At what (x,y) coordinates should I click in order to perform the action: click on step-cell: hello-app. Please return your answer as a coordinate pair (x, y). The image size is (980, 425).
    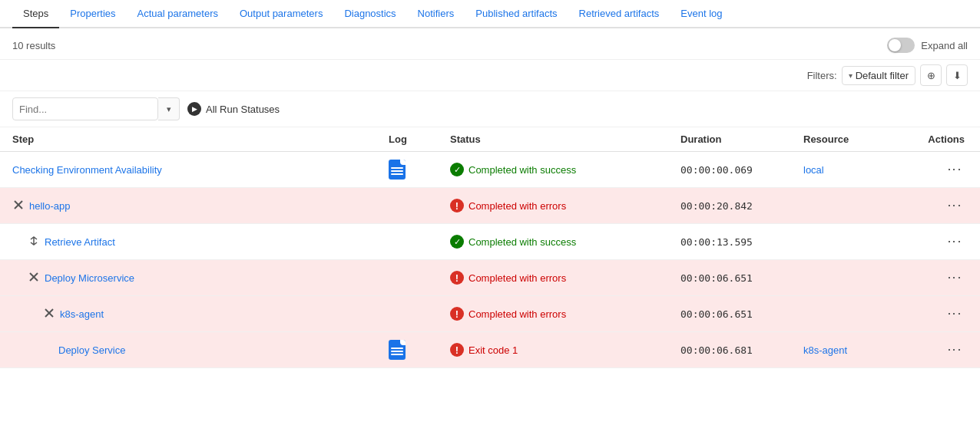
    Looking at the image, I should click on (200, 206).